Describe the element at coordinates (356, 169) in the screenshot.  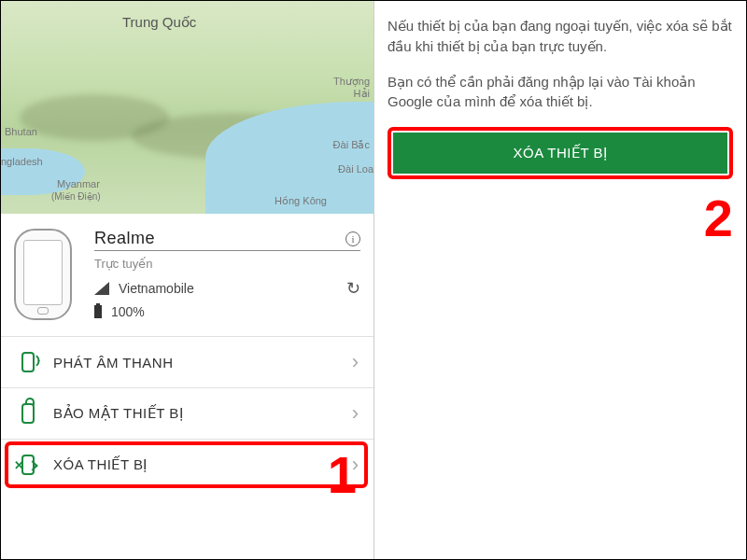
I see `map-label-taiwan: Đài Loa` at that location.